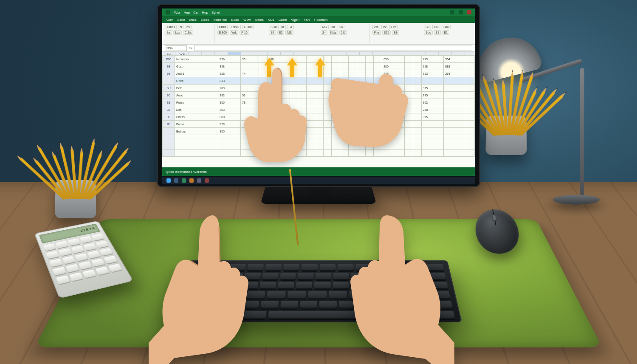  What do you see at coordinates (432, 66) in the screenshot?
I see `cell: 258` at bounding box center [432, 66].